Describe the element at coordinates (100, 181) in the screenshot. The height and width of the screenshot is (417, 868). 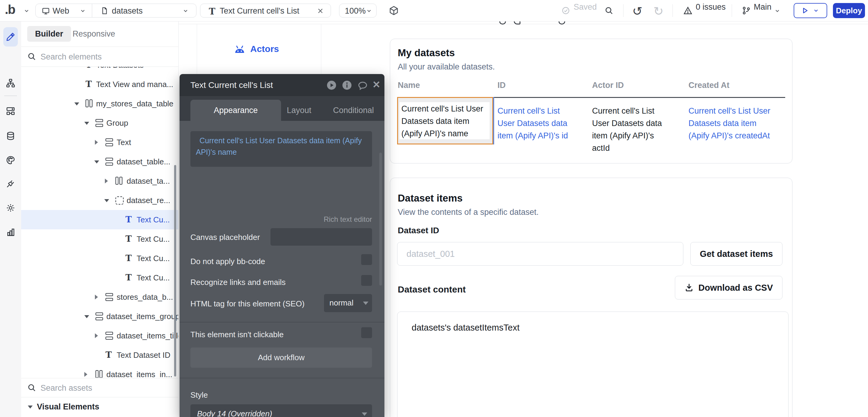
I see `tree-item-dataset-ta: dataset_ta...` at that location.